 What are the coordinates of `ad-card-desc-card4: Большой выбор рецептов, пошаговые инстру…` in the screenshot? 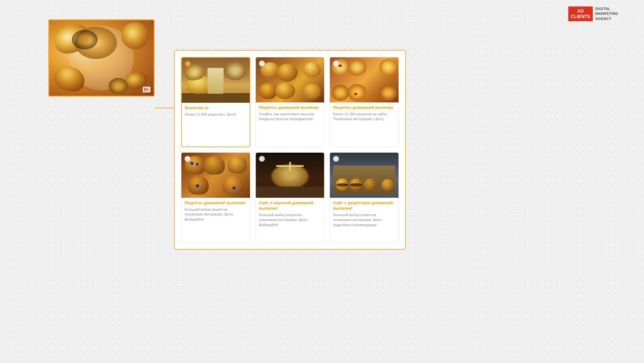 It's located at (216, 215).